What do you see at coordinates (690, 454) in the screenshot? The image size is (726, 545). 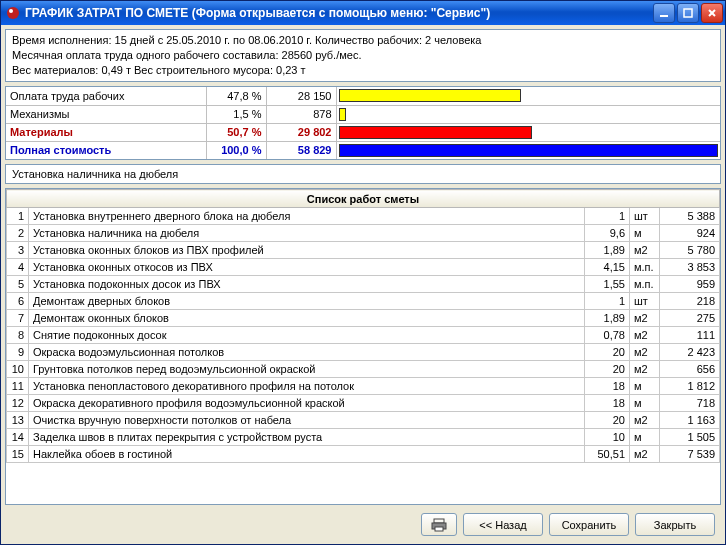 I see `work-cost: 7 539` at bounding box center [690, 454].